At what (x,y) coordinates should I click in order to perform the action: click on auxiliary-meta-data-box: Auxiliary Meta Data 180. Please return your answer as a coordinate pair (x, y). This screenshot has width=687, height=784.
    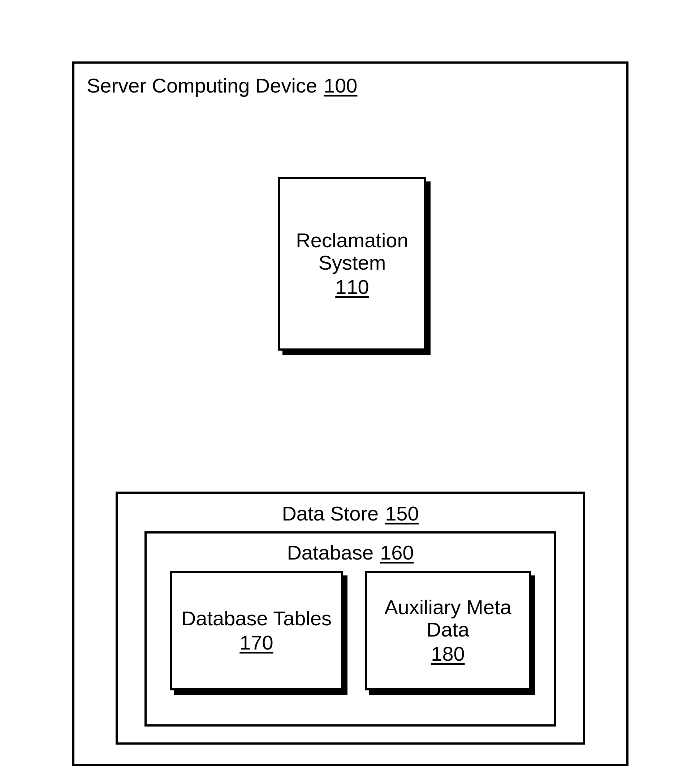
    Looking at the image, I should click on (448, 631).